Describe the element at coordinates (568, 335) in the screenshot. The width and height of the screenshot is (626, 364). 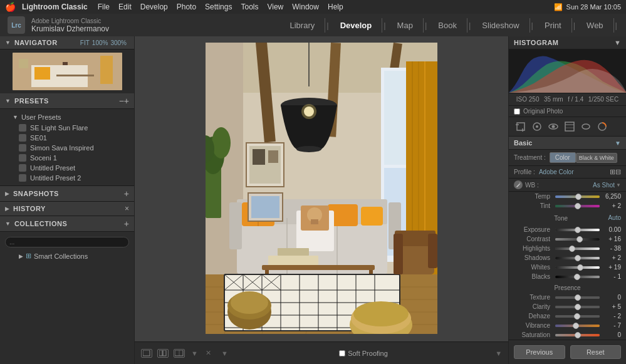
I see `saturation-slider-row: Saturation 0` at that location.